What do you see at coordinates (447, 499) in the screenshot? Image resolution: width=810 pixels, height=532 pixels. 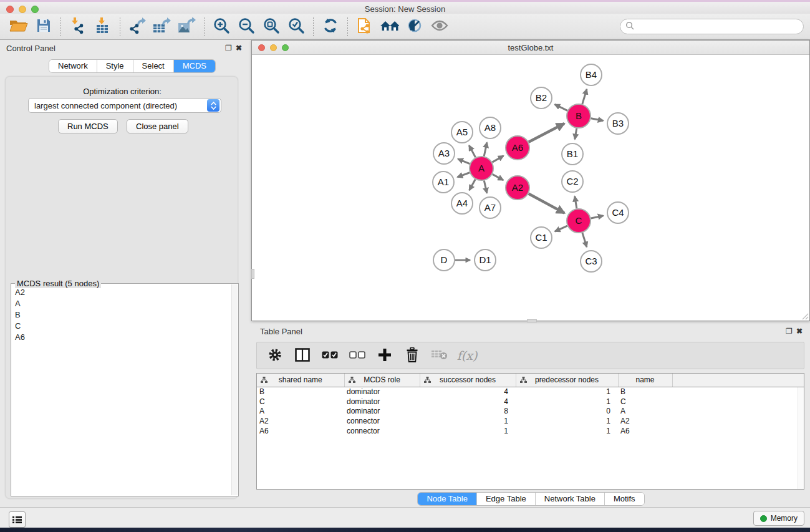 I see `table-tab-node-table: Node Table` at bounding box center [447, 499].